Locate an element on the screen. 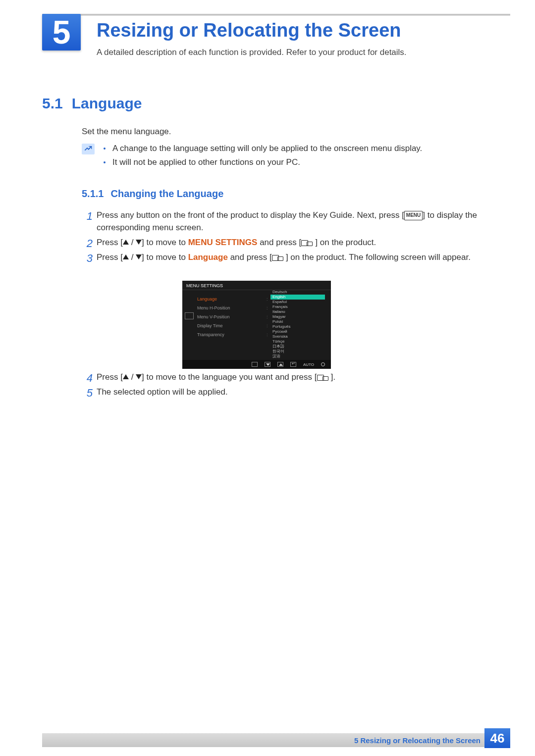 The height and width of the screenshot is (756, 535). chapter-subtitle: A detailed description of each function … is located at coordinates (252, 52).